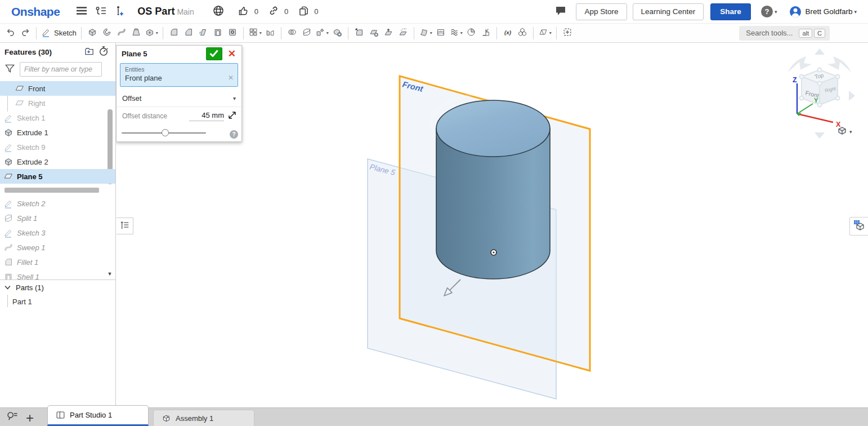  What do you see at coordinates (11, 33) in the screenshot?
I see `undo-tool-button` at bounding box center [11, 33].